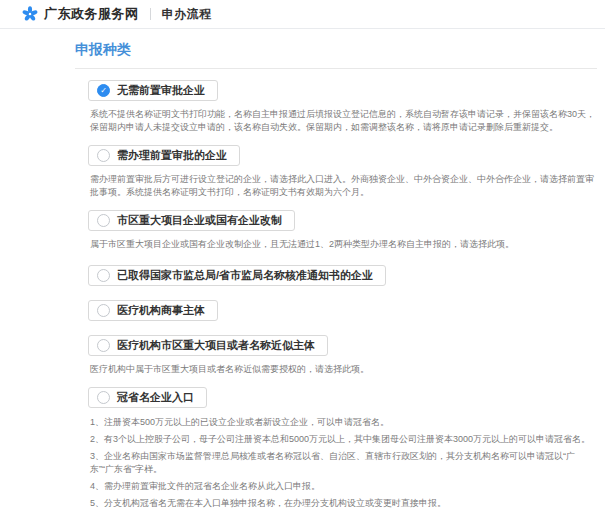 This screenshot has width=605, height=518. What do you see at coordinates (148, 398) in the screenshot?
I see `radio-option-provincial-name-entry: ✓ 冠省名企业入口` at bounding box center [148, 398].